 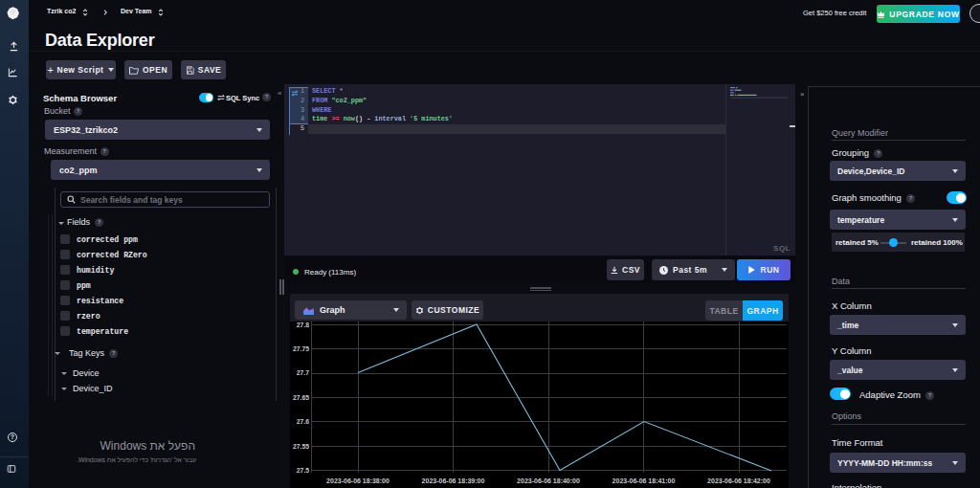 I want to click on svg-text: 27.7, so click(x=302, y=373).